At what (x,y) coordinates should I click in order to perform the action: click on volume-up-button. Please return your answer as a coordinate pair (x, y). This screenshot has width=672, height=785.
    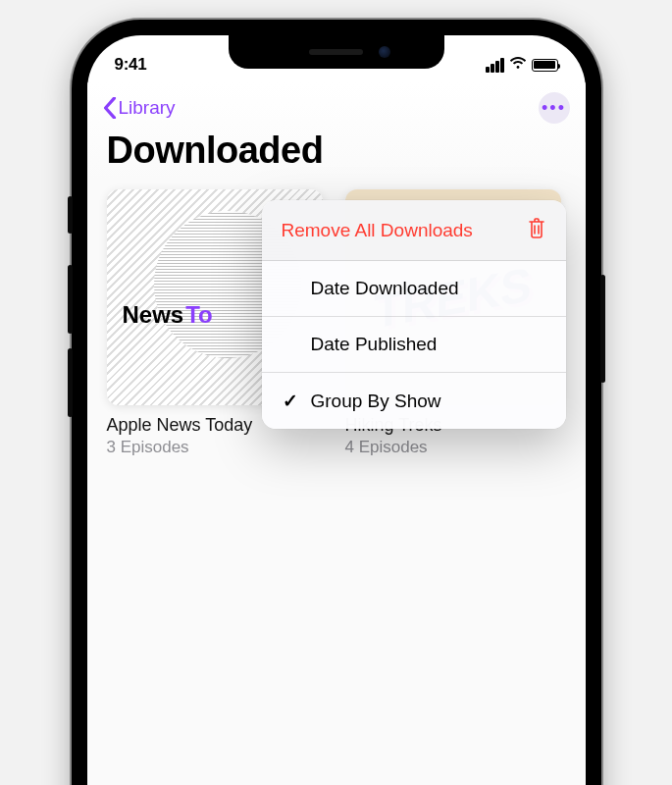
    Looking at the image, I should click on (71, 299).